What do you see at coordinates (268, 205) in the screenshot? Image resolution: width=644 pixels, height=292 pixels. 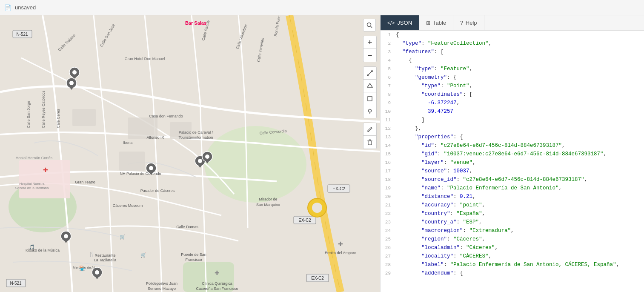 I see `svg-text: San Marquino` at bounding box center [268, 205].